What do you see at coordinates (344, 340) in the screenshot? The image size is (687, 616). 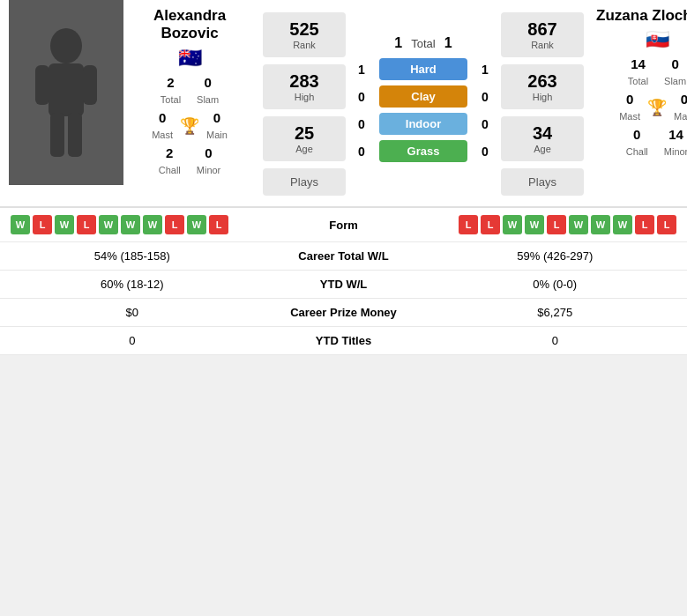 I see `stat-label-3: YTD Titles` at bounding box center [344, 340].